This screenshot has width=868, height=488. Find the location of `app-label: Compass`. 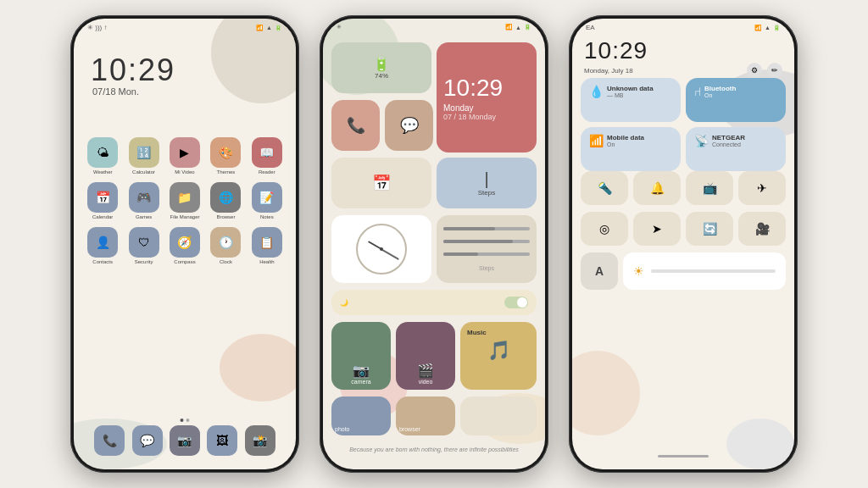

app-label: Compass is located at coordinates (185, 263).